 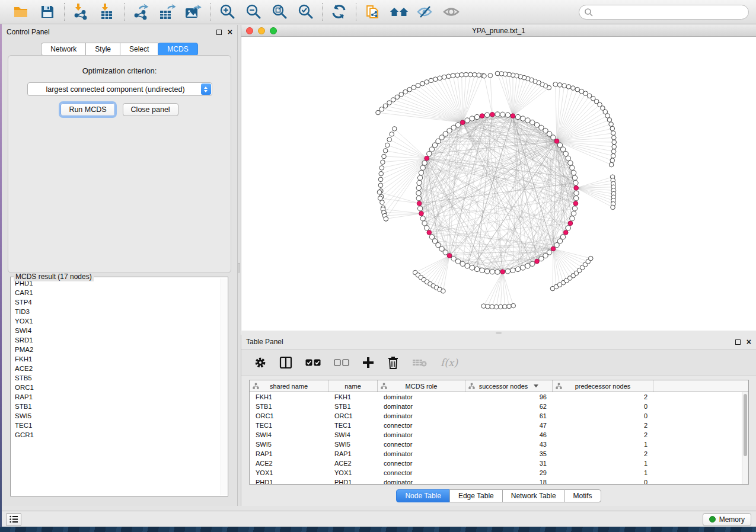 What do you see at coordinates (178, 49) in the screenshot?
I see `tab-mcds: MCDS` at bounding box center [178, 49].